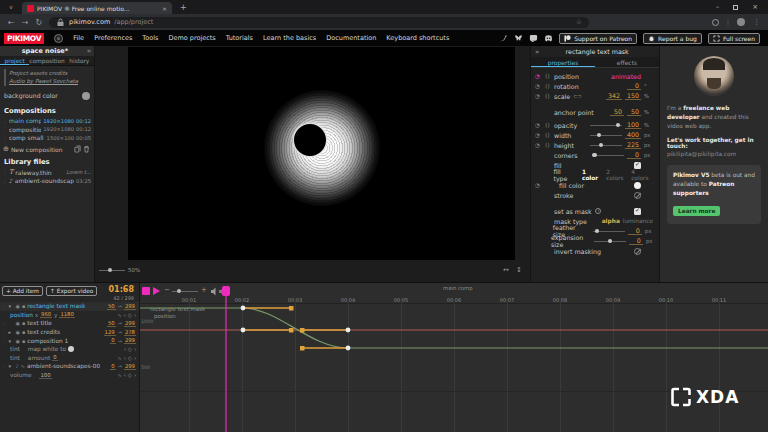 Image resolution: width=768 pixels, height=432 pixels. I want to click on window-close-icon: ×, so click(755, 7).